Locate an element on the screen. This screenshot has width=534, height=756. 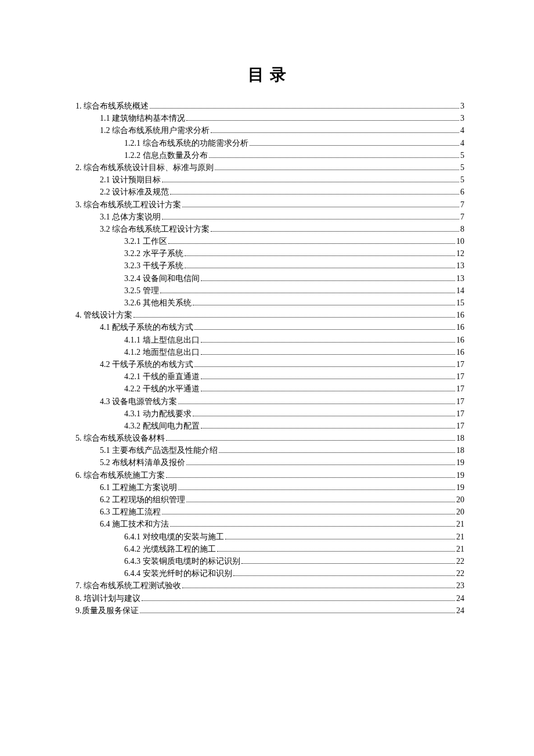
toc-entry: 4.3.2 配线间电力配置17 is located at coordinates (270, 426).